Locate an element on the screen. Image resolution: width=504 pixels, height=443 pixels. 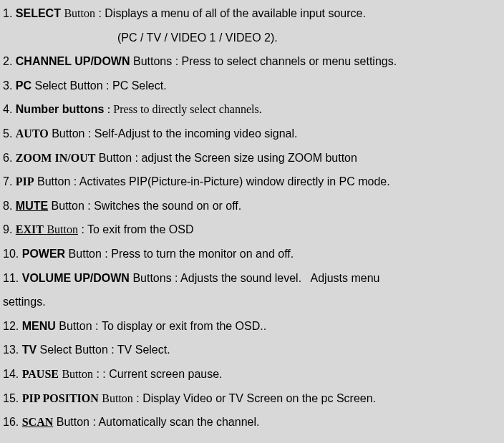
button-name: POWER is located at coordinates (44, 253).